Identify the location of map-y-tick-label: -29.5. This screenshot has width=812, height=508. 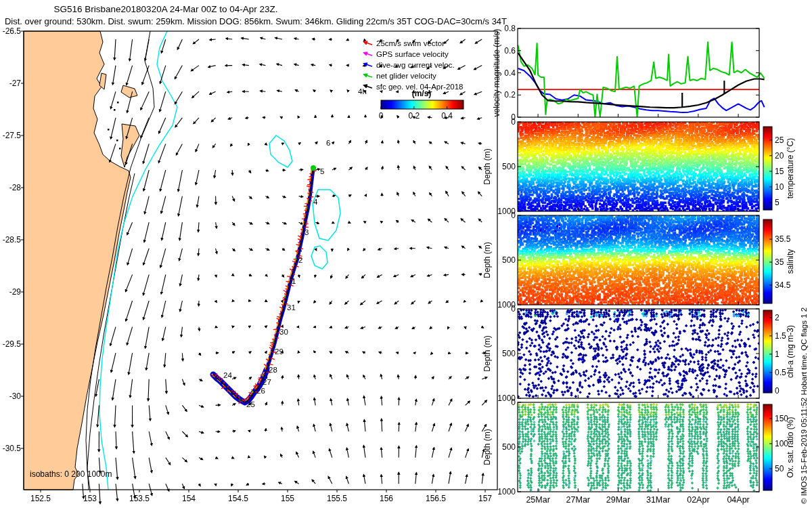
(12, 344).